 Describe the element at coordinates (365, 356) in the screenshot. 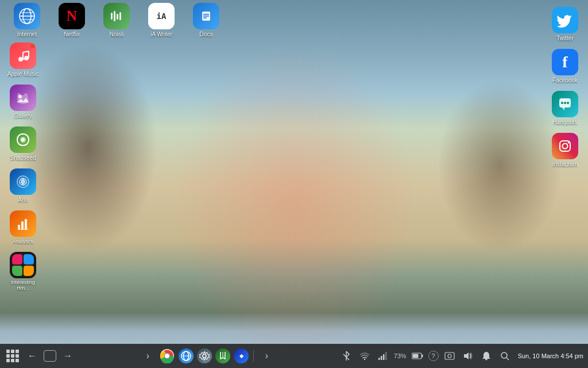

I see `wifi-icon` at that location.